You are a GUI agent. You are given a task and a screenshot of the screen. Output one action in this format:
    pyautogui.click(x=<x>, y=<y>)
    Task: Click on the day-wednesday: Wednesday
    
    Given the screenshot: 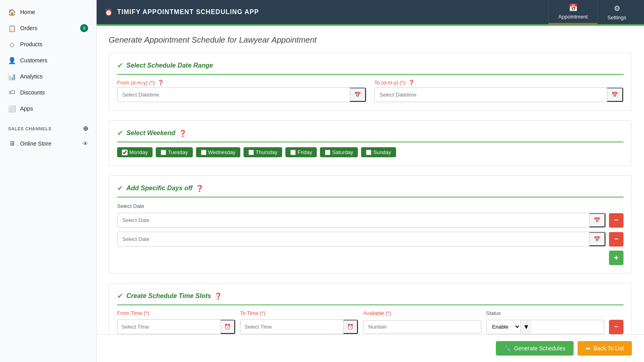 What is the action you would take?
    pyautogui.click(x=218, y=152)
    